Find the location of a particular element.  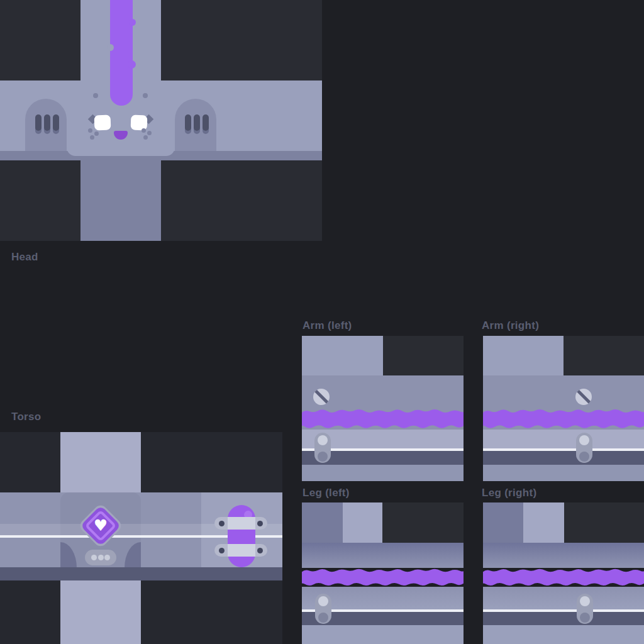

arm-light-band is located at coordinates (564, 439).